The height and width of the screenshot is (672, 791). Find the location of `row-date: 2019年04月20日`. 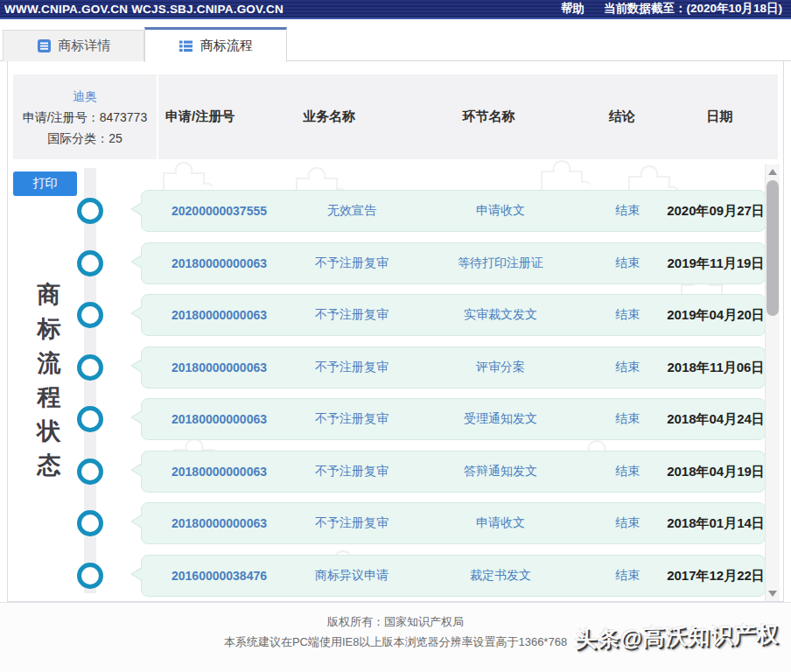

row-date: 2019年04月20日 is located at coordinates (716, 315).